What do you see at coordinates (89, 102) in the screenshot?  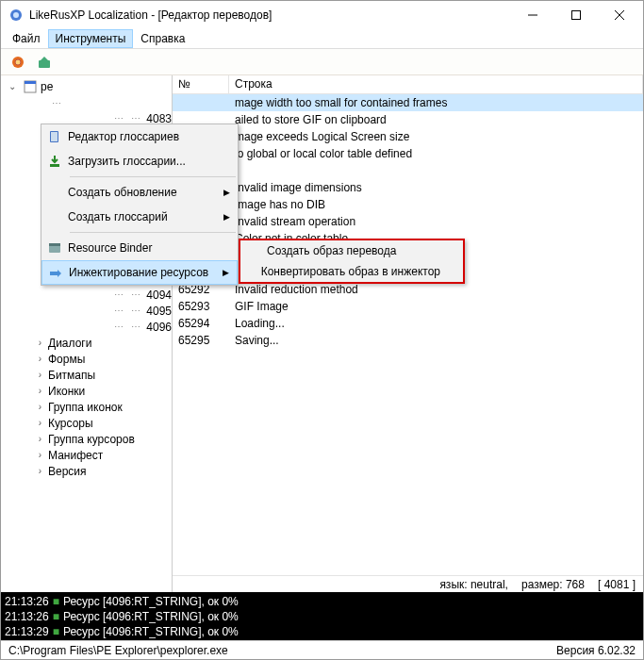 I see `tree-node-ellipsis` at bounding box center [89, 102].